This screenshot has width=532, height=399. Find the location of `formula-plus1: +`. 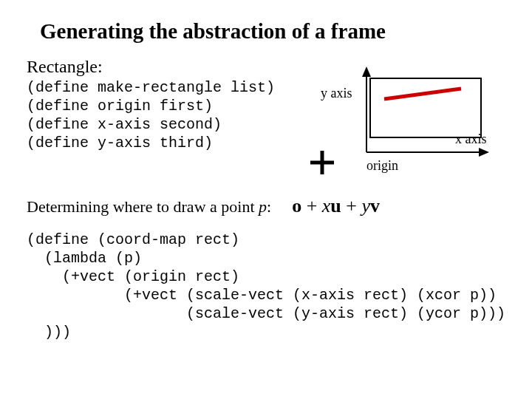

formula-plus1: + is located at coordinates (312, 205).